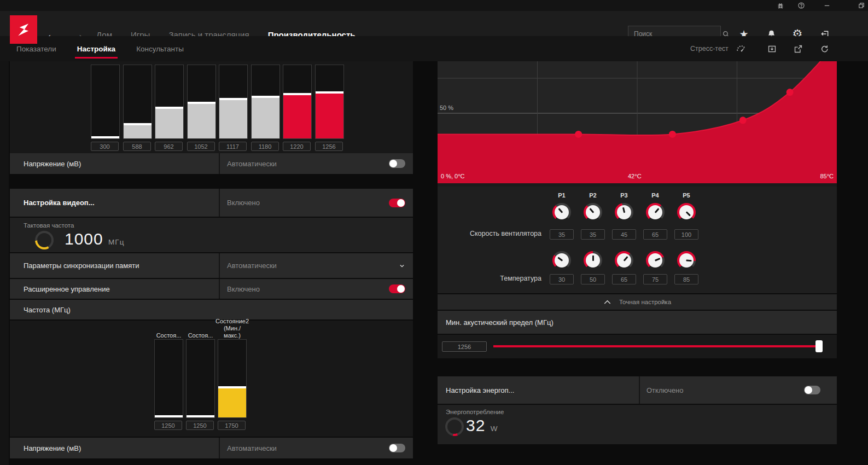  I want to click on vertical-slider: 1052, so click(201, 108).